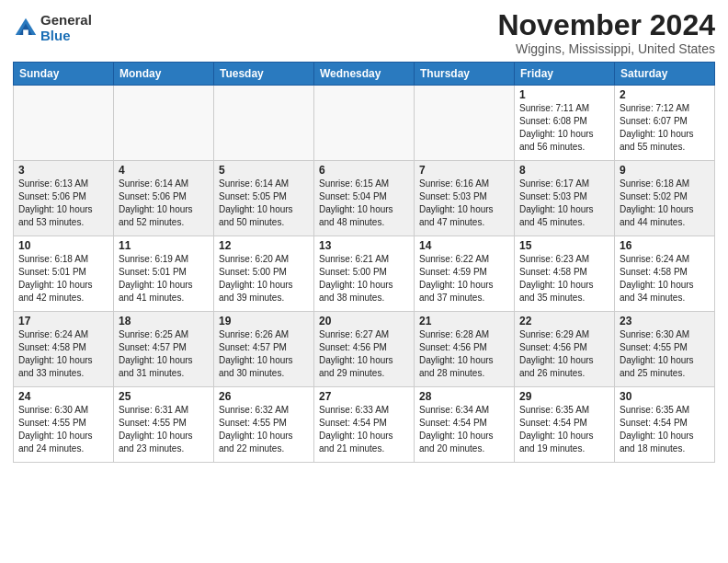 The image size is (728, 563). Describe the element at coordinates (63, 203) in the screenshot. I see `day-info: Sunrise: 6:13 AM Sunset: 5:06 PM Dayligh…` at that location.